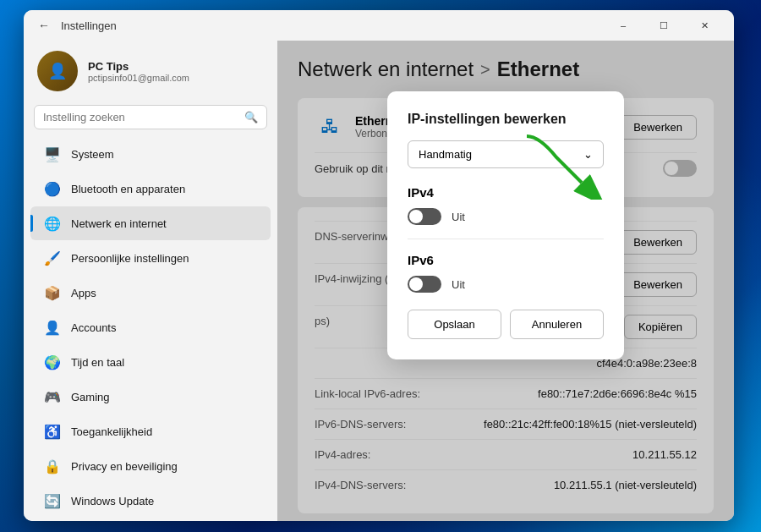  What do you see at coordinates (151, 189) in the screenshot?
I see `sidebar-item-bluetooth: 🔵 Bluetooth en apparaten` at bounding box center [151, 189].